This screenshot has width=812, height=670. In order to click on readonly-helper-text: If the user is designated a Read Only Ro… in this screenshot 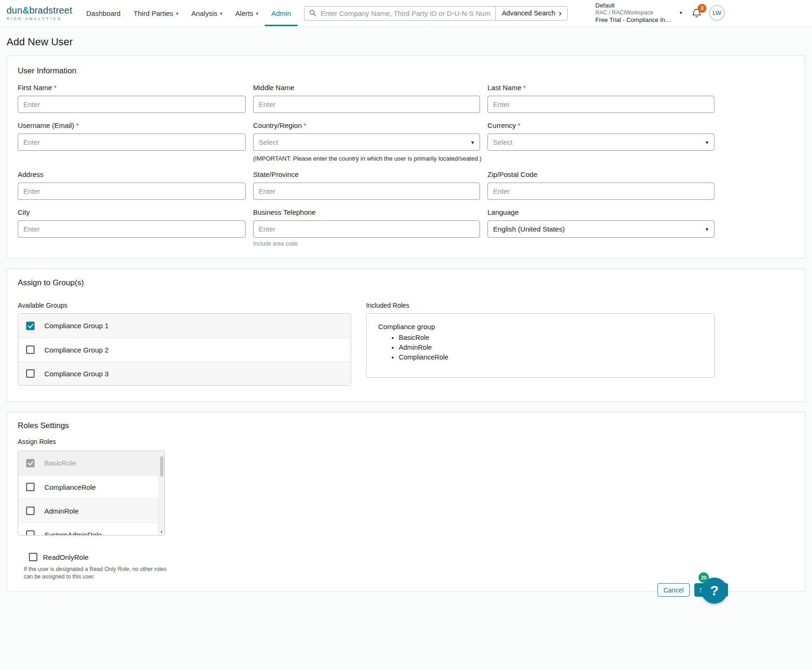, I will do `click(97, 573)`.